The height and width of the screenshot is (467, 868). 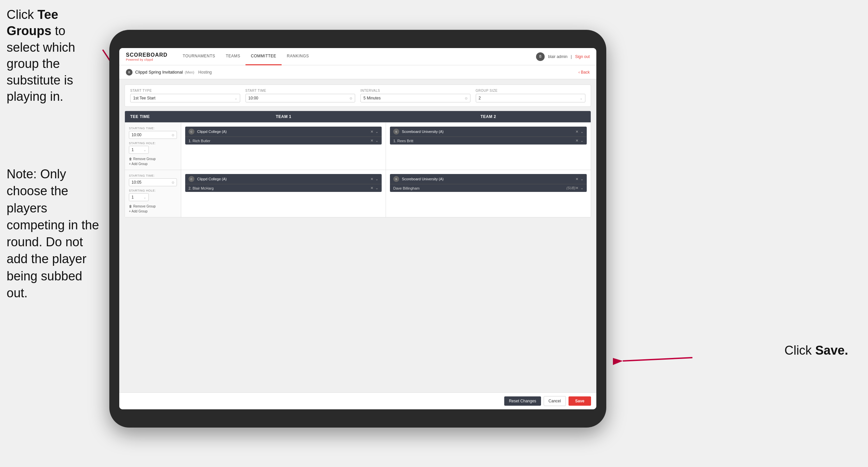 I want to click on team1-entry-header-2: C Clippd College (A) ✕ ⌄, so click(x=284, y=179).